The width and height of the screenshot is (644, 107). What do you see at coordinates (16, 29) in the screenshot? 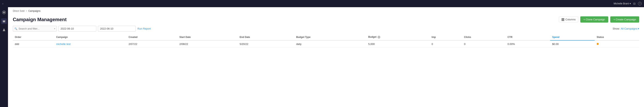
I see `search-icon: 🔍` at bounding box center [16, 29].